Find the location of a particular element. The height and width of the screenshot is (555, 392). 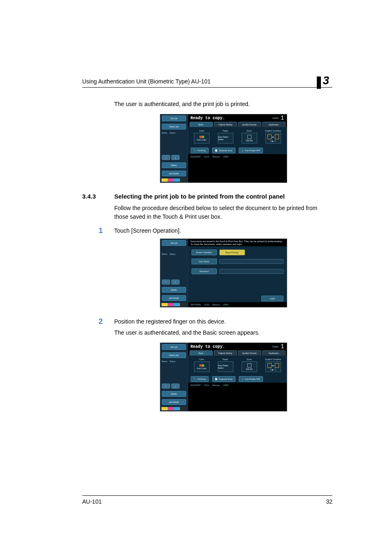

user-name-button: User Name is located at coordinates (204, 261).